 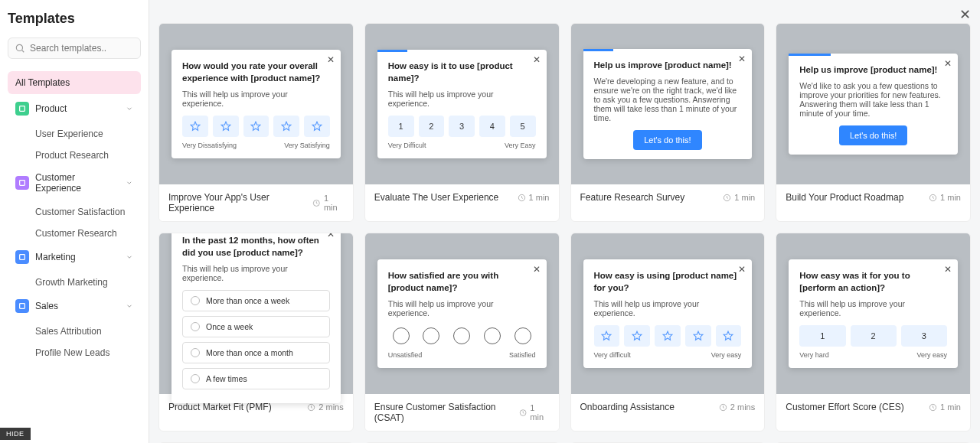 I want to click on sidebar-sub-0-0: User Experience, so click(x=74, y=134).